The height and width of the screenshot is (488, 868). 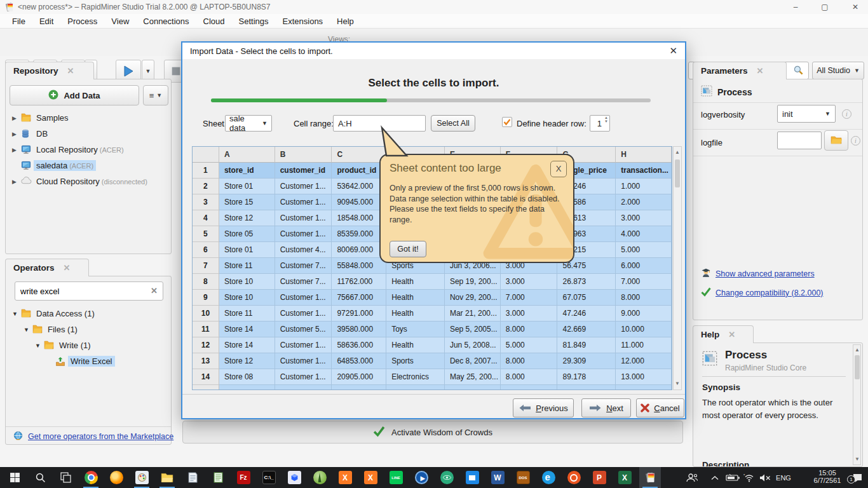 I want to click on logfile-browse-button, so click(x=836, y=140).